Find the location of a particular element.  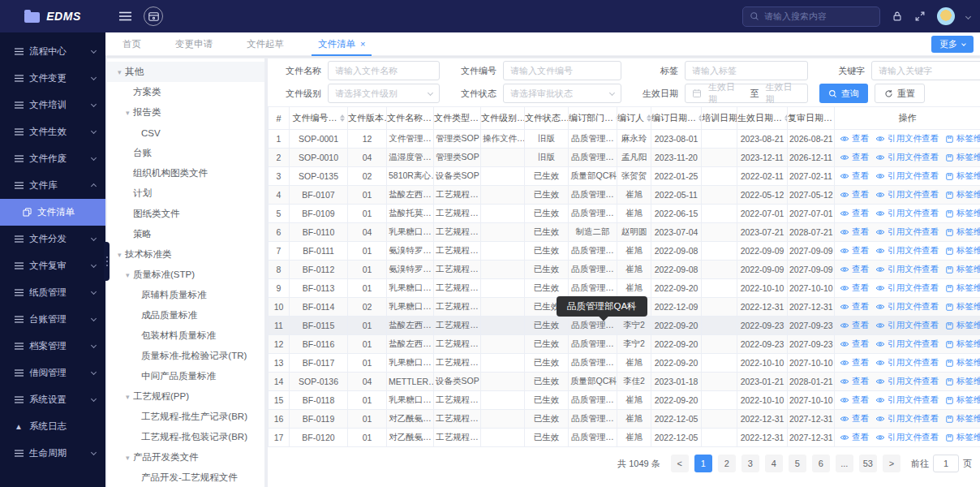

table-row: 12BF-011601盐酸左西…工艺规程…已生效品质管理…李宁22022-09-… is located at coordinates (625, 344).